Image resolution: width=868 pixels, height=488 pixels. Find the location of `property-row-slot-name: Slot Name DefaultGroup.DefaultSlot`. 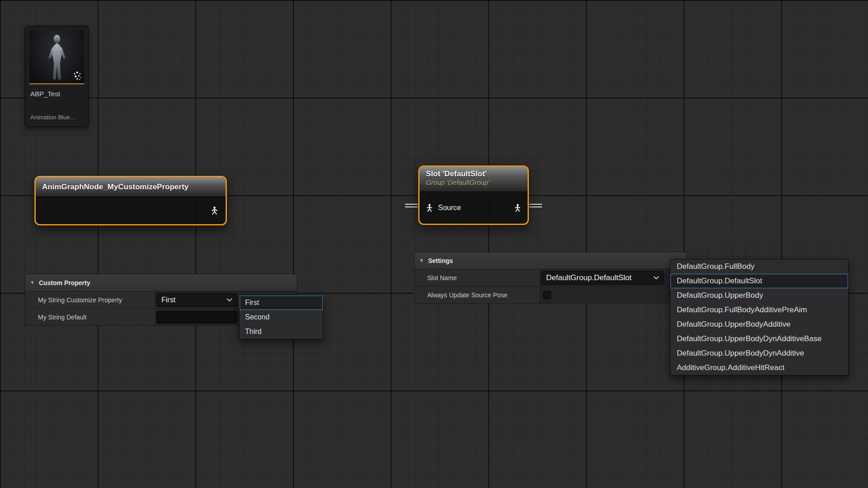

property-row-slot-name: Slot Name DefaultGroup.DefaultSlot is located at coordinates (551, 278).